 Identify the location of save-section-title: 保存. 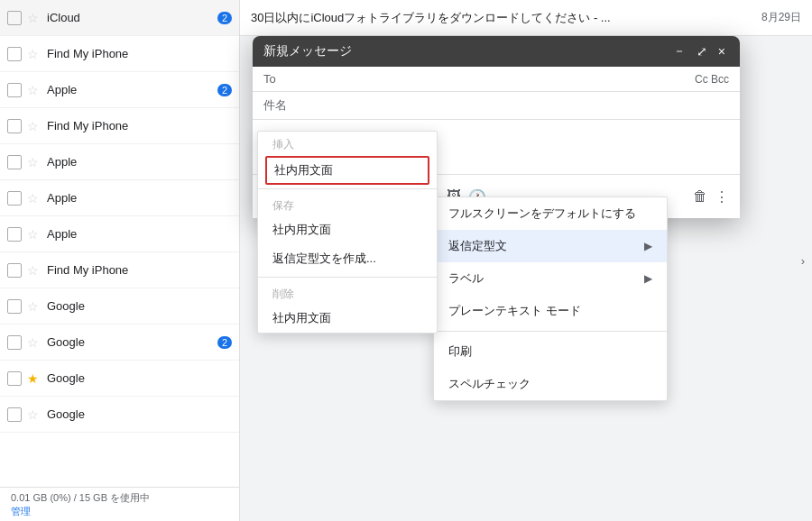
(347, 204).